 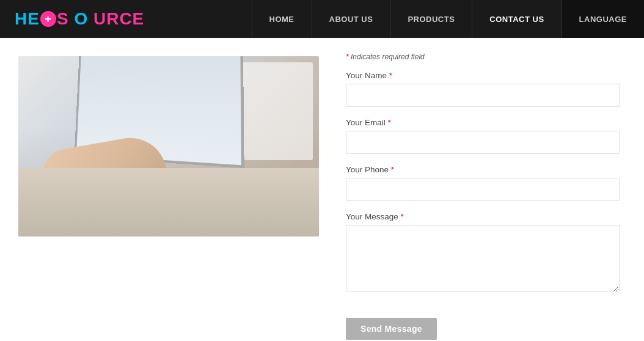 I want to click on nav-links: HOME ABOUT US PRODUCTS CONTACT US LANGUA…, so click(x=448, y=19).